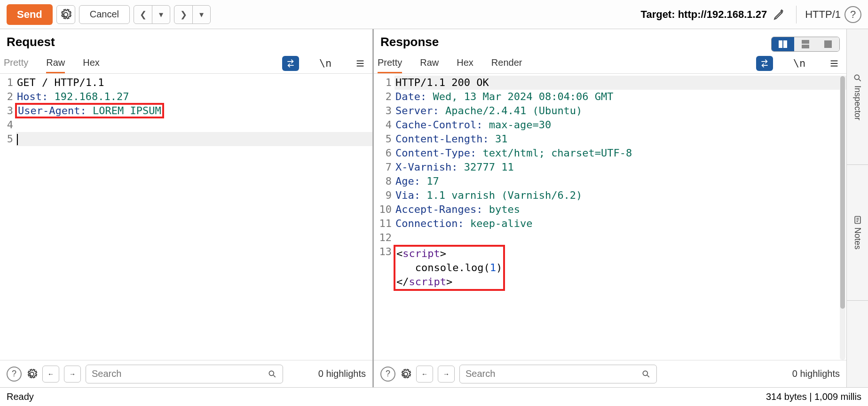  What do you see at coordinates (66, 15) in the screenshot?
I see `send-options-button` at bounding box center [66, 15].